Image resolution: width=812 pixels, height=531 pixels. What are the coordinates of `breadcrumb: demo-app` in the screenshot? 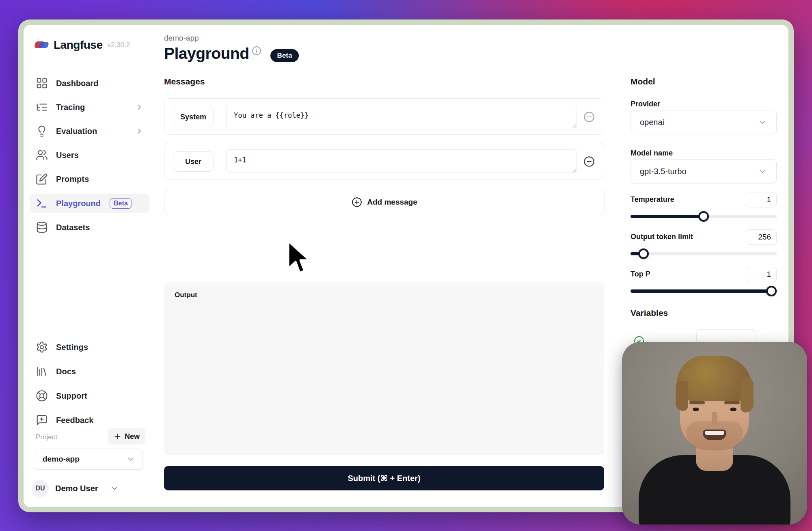 It's located at (181, 38).